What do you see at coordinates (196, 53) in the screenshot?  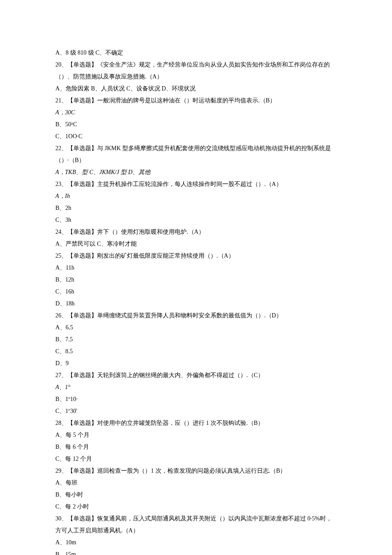 I see `text-line: A、8 级 810 级 C、不确定` at bounding box center [196, 53].